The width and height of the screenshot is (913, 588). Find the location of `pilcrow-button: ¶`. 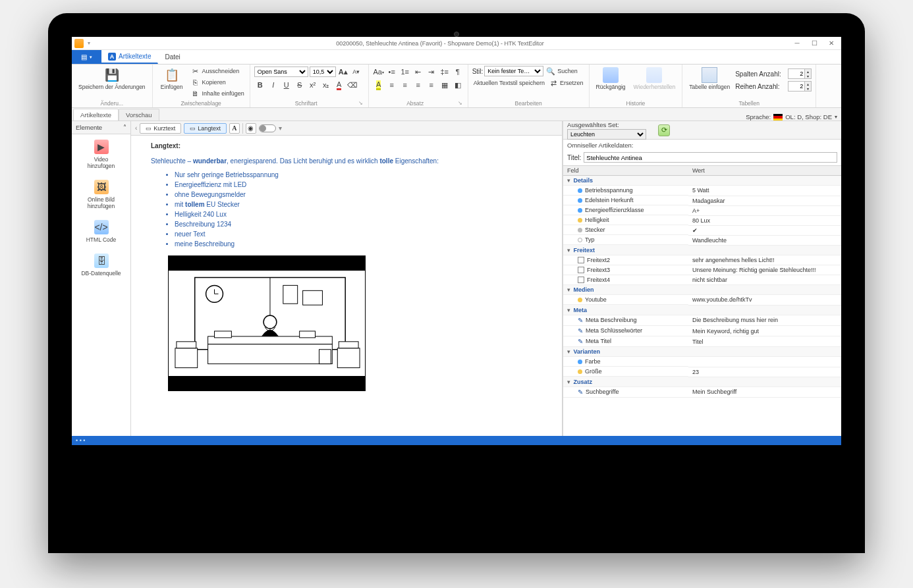

pilcrow-button: ¶ is located at coordinates (458, 72).